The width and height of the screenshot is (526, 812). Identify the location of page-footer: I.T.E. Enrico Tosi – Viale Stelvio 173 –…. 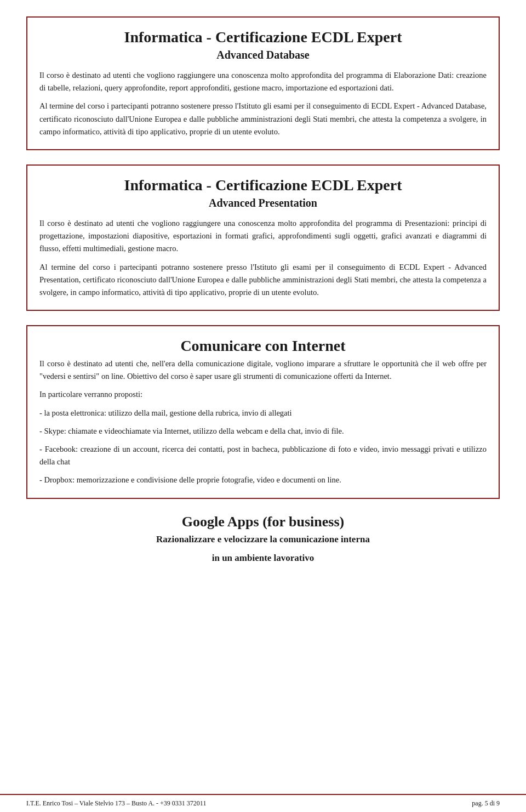
(263, 803).